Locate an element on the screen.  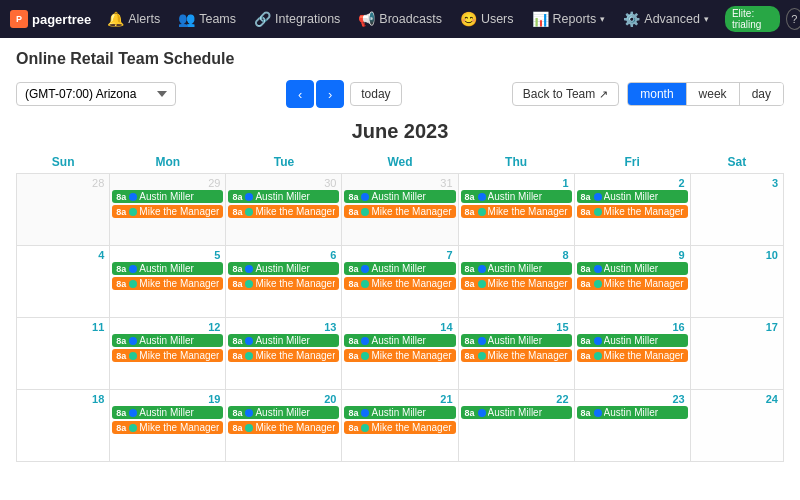
nav-arrows: ‹ › is located at coordinates (315, 94).